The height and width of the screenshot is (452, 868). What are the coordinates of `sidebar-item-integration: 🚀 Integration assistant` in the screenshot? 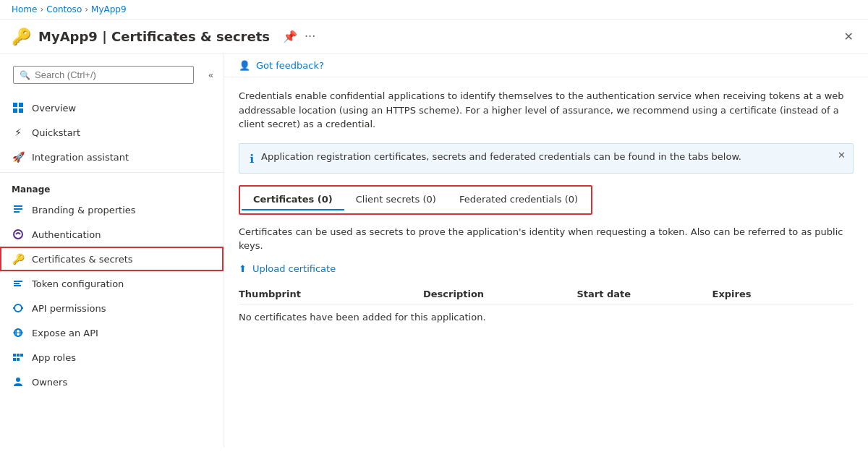 It's located at (111, 157).